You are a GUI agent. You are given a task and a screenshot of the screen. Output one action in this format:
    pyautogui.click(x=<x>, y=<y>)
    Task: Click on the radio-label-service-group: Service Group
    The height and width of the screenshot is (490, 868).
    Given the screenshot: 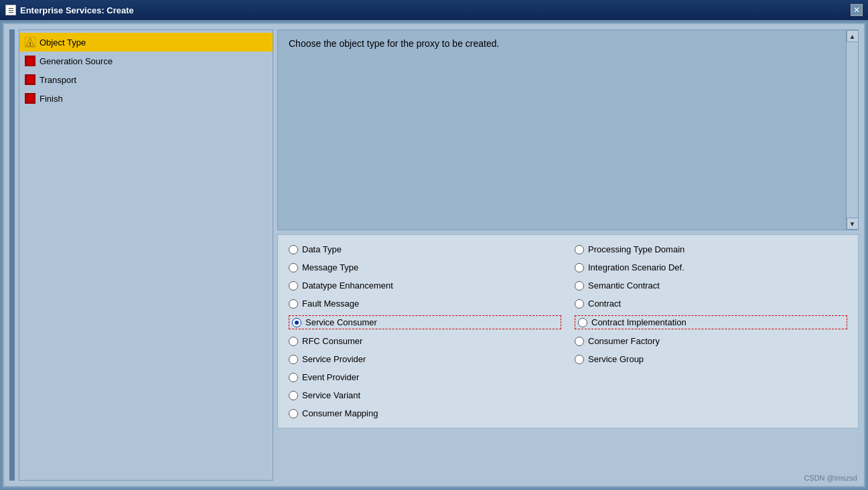 What is the action you would take?
    pyautogui.click(x=616, y=359)
    